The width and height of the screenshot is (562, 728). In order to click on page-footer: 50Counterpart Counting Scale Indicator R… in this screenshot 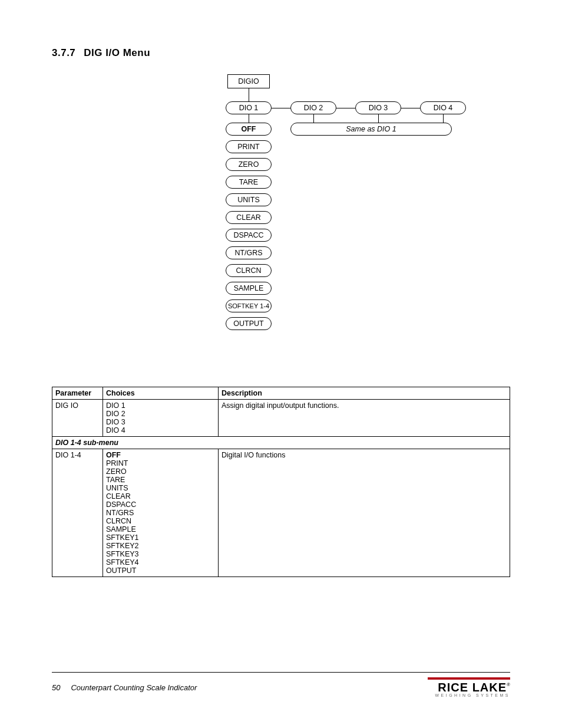, I will do `click(281, 685)`.